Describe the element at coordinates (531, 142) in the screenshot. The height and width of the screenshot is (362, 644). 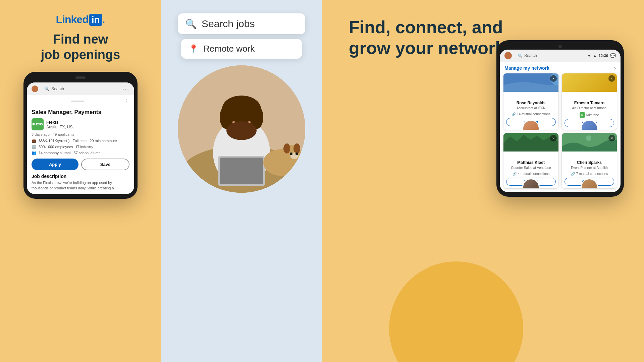
I see `banner-forest` at that location.